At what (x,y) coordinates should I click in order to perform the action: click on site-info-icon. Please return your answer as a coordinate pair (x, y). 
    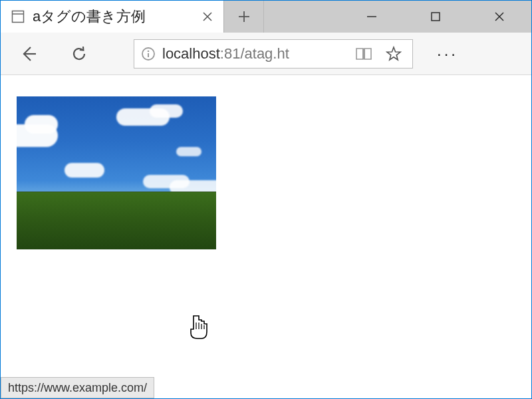
    Looking at the image, I should click on (148, 54).